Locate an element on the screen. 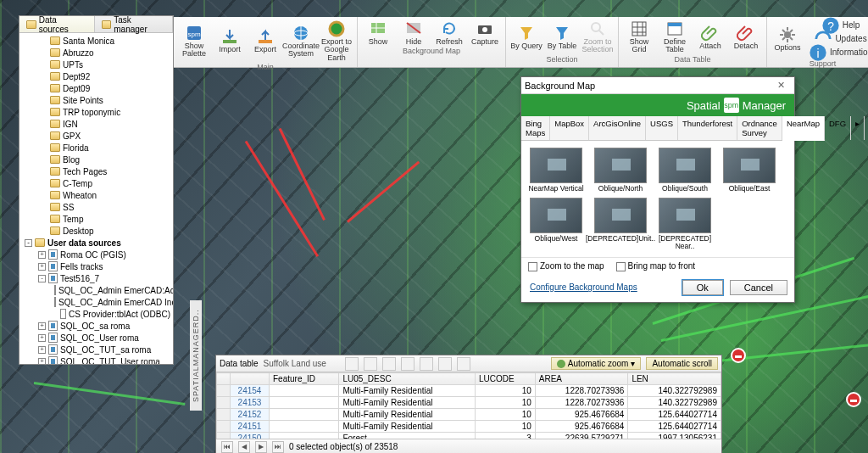 This screenshot has width=868, height=453. ribbon-dt-attach: Attach is located at coordinates (710, 37).